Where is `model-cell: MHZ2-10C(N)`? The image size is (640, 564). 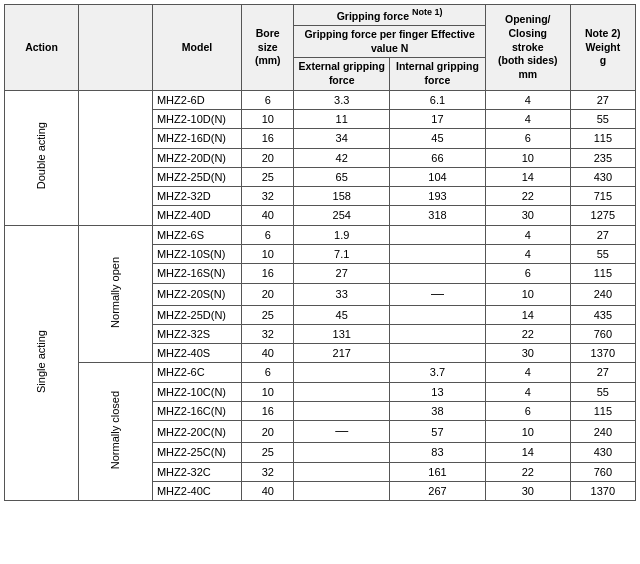 model-cell: MHZ2-10C(N) is located at coordinates (196, 392).